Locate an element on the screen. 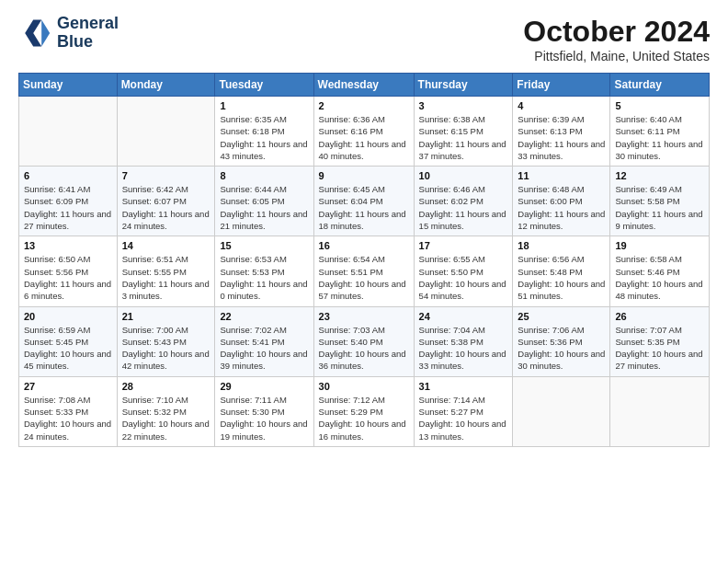 The image size is (728, 563). calendar-cell: 24Sunrise: 7:04 AMSunset: 5:38 PMDayligh… is located at coordinates (463, 341).